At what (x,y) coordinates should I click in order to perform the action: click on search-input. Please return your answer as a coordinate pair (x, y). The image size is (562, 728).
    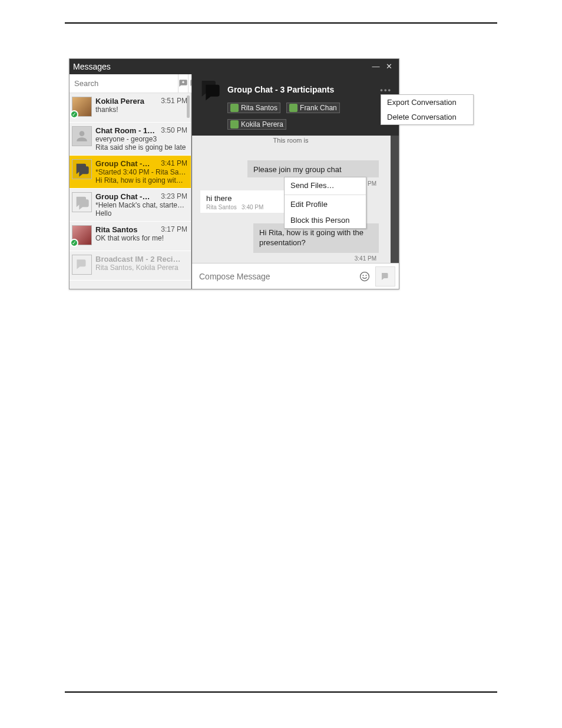
    Looking at the image, I should click on (124, 84).